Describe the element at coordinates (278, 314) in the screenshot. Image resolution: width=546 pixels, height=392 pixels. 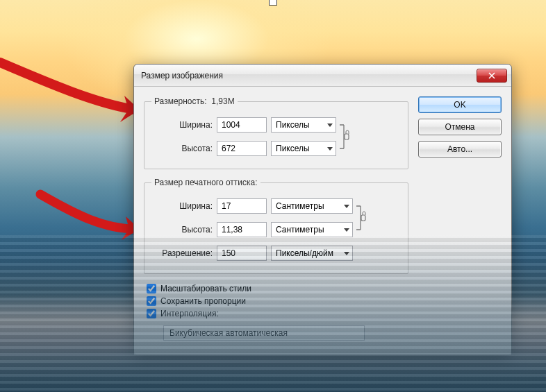
I see `resample-checkbox-row: Интерполяция:` at that location.